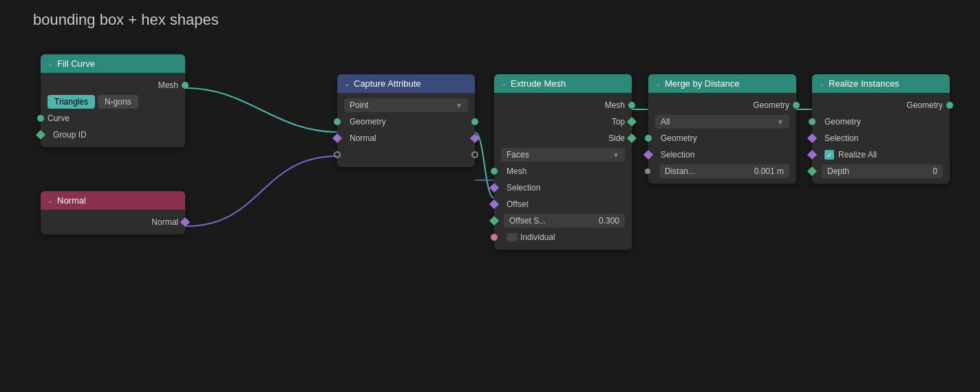 The height and width of the screenshot is (392, 980). I want to click on fill-curve-mesh-socket, so click(185, 85).